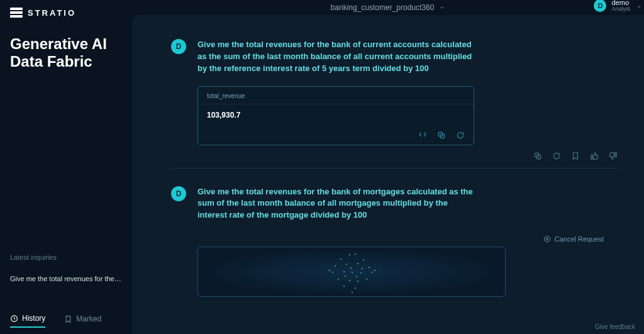  Describe the element at coordinates (336, 116) in the screenshot. I see `result-card: total_revenue 103,930.7` at that location.